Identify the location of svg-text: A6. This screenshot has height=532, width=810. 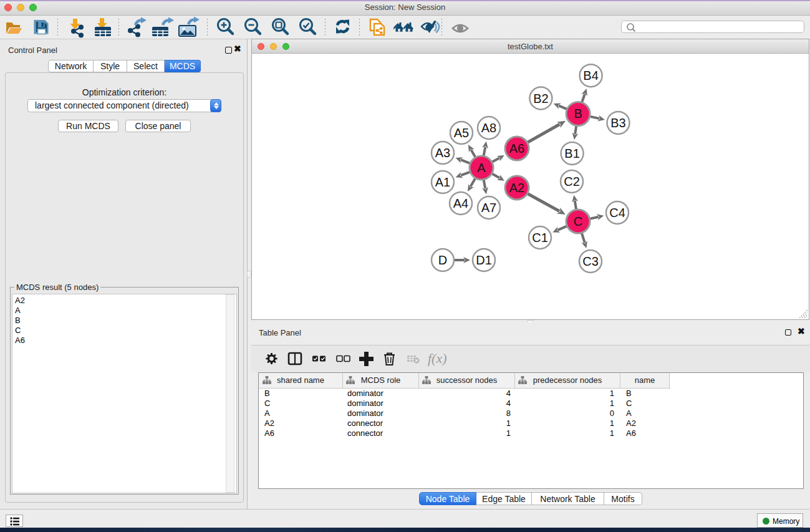
(517, 148).